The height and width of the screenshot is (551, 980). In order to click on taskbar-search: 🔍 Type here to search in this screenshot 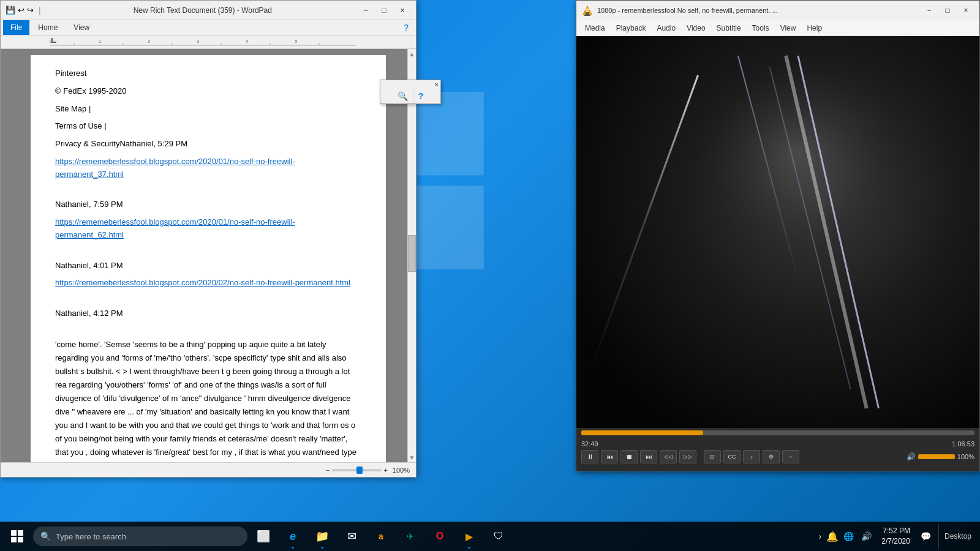, I will do `click(140, 536)`.